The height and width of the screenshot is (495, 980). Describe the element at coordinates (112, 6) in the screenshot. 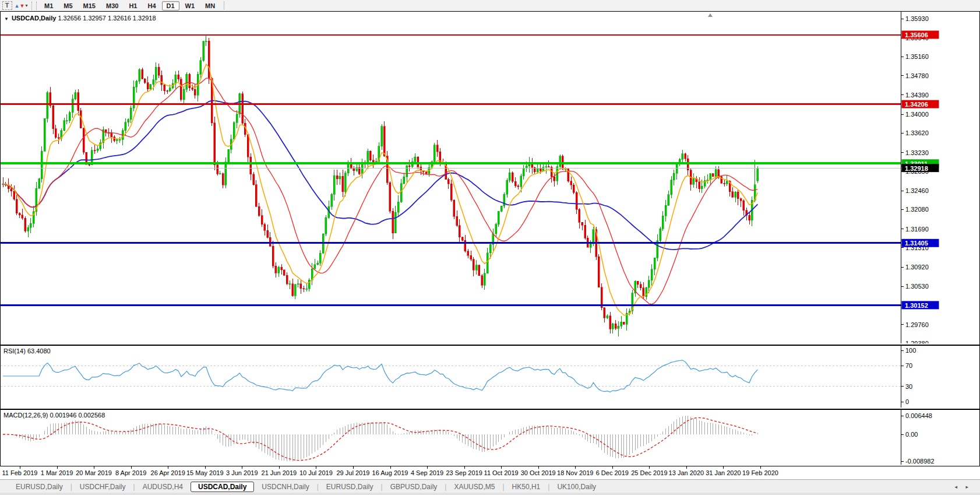

I see `timeframe-button-m30: M30` at that location.